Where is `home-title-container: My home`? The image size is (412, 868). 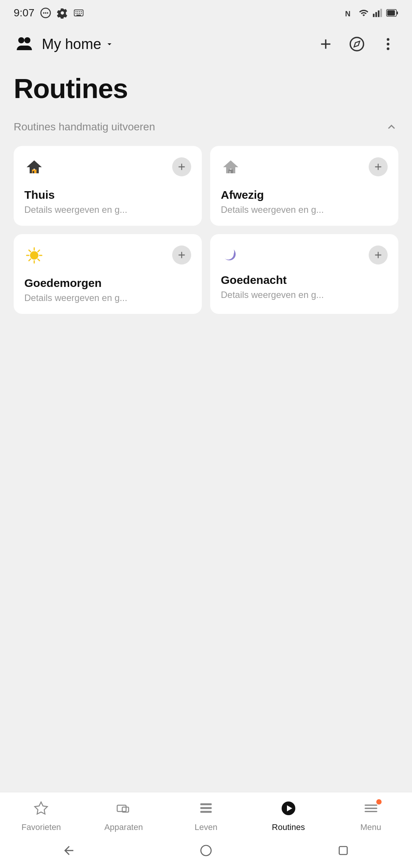
home-title-container: My home is located at coordinates (78, 44).